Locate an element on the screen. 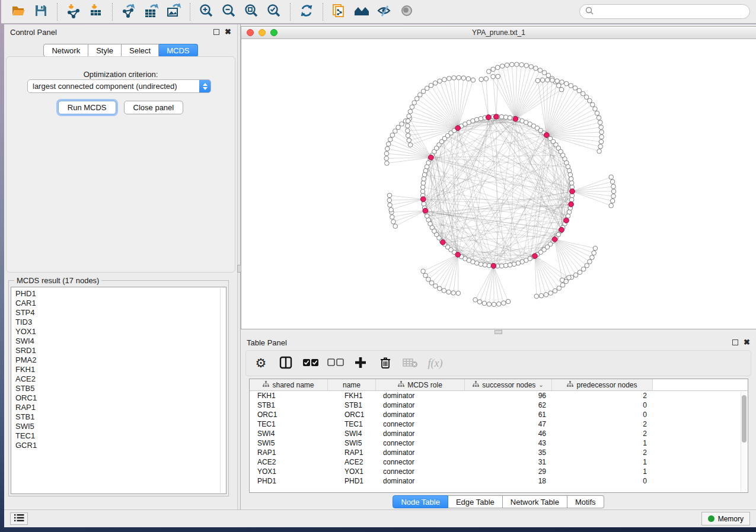 The image size is (756, 532). mcds-result-item: RAP1 is located at coordinates (121, 408).